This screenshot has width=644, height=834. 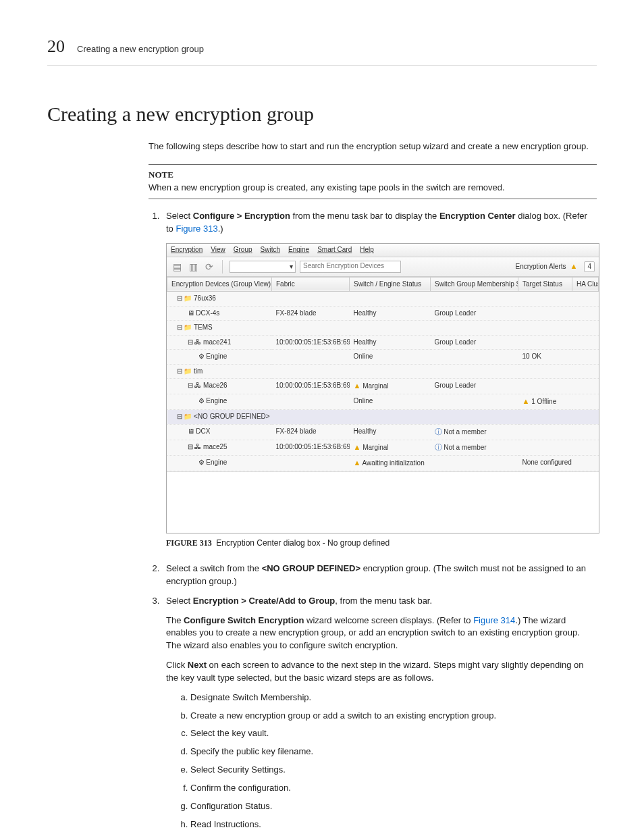 I want to click on chapter-number: 20, so click(x=56, y=47).